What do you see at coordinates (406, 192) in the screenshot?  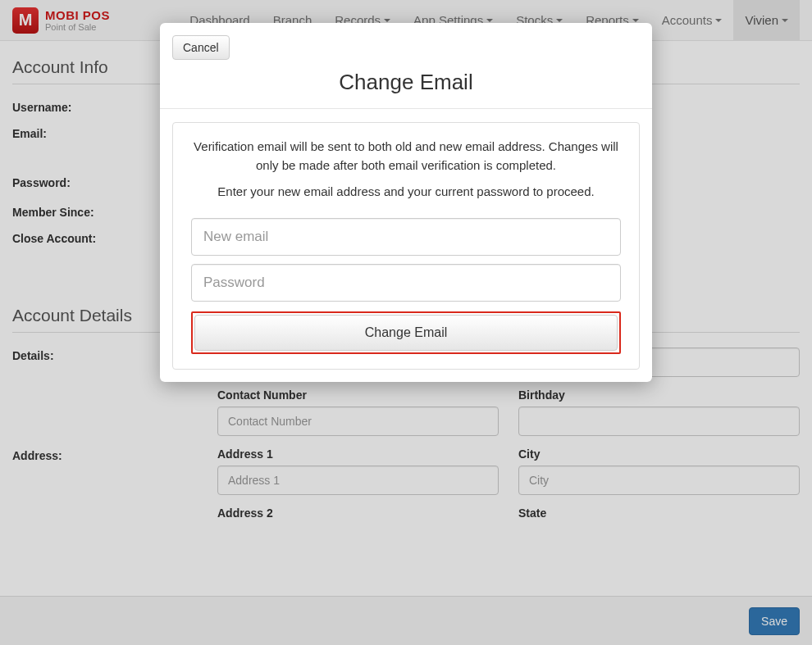 I see `modal-message-2: Enter your new email address and your cu…` at bounding box center [406, 192].